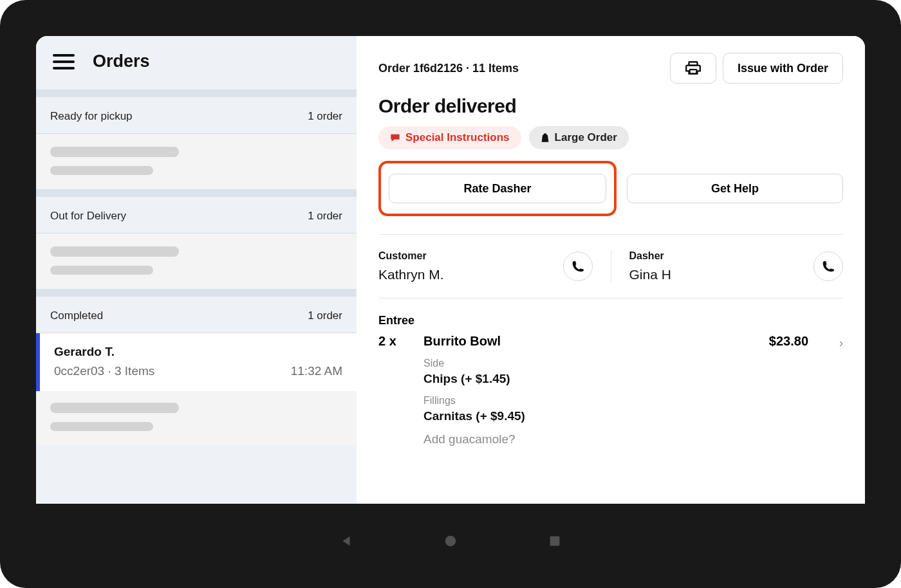  I want to click on section-header: Out for Delivery 1 order, so click(196, 215).